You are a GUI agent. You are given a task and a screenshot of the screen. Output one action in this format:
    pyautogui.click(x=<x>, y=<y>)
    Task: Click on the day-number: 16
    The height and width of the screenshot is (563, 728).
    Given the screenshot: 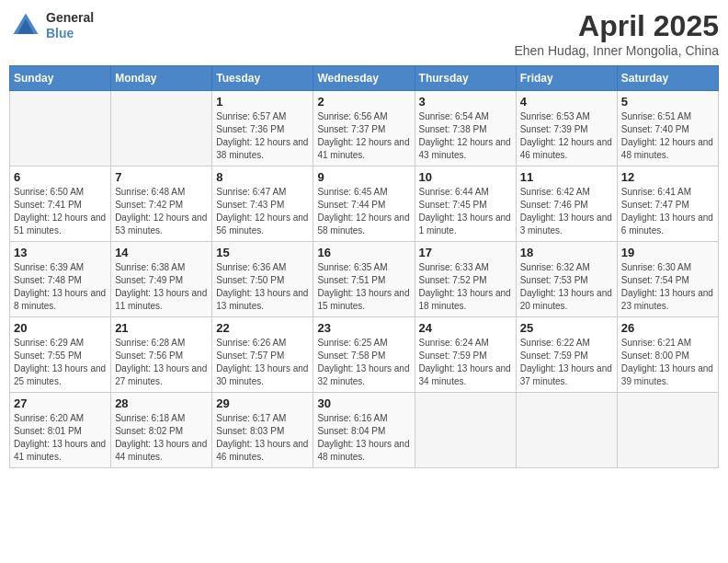 What is the action you would take?
    pyautogui.click(x=364, y=252)
    